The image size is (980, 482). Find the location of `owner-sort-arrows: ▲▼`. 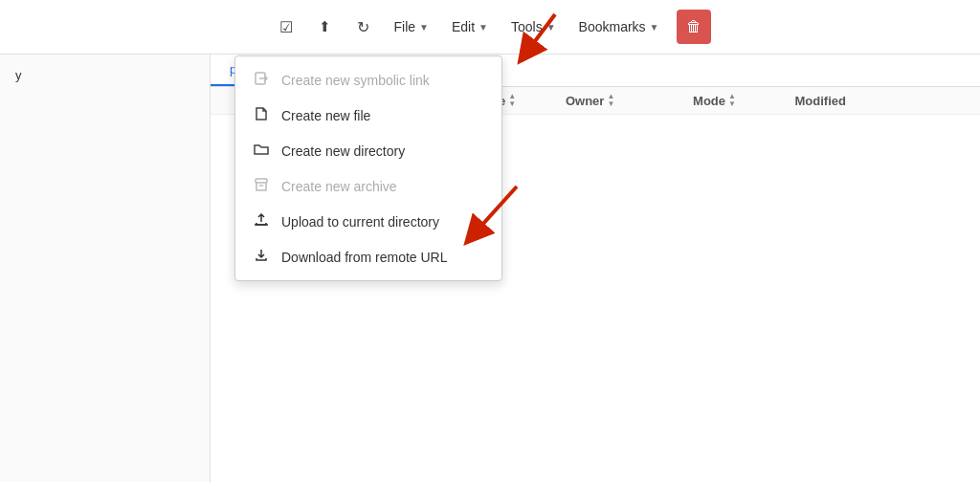

owner-sort-arrows: ▲▼ is located at coordinates (611, 100).